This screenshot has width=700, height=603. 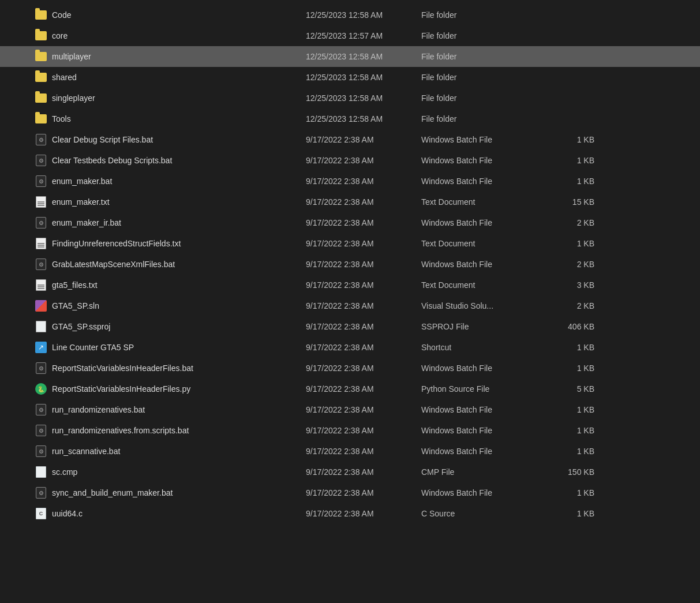 I want to click on table-row: run_randomizenatives.bat9/17/2022 2:38 A…, so click(x=350, y=410).